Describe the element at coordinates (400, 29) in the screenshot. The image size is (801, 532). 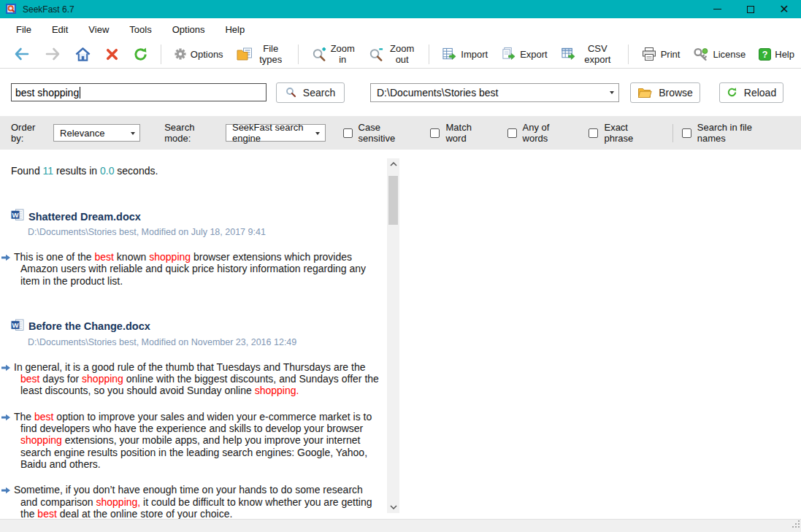
I see `menubar: FileEditViewToolsOptionsHelp` at that location.